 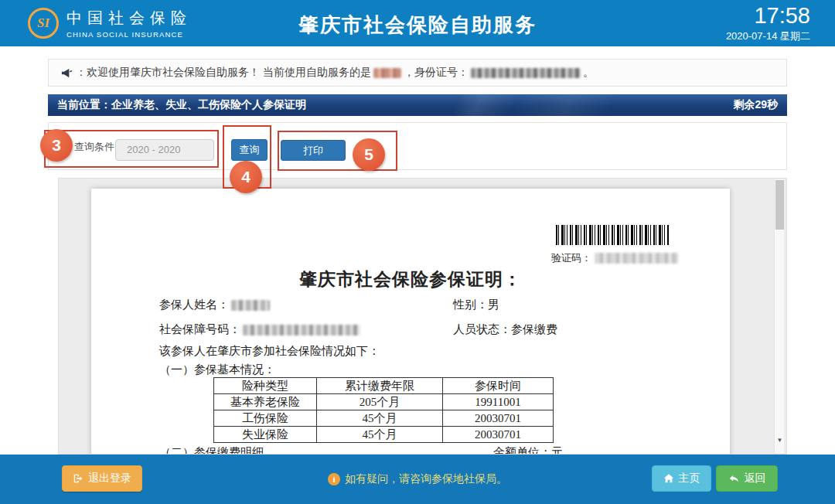 I want to click on cell-type-injury: 工伤保险, so click(x=266, y=419).